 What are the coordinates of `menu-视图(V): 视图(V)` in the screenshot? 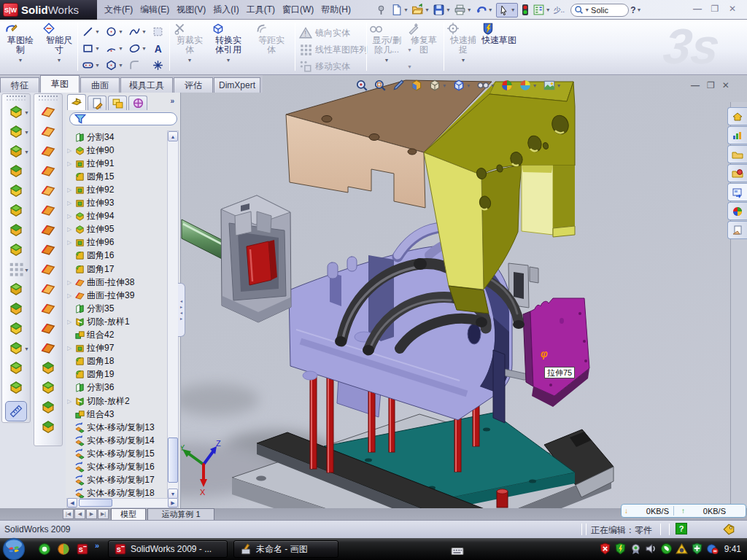 It's located at (191, 10).